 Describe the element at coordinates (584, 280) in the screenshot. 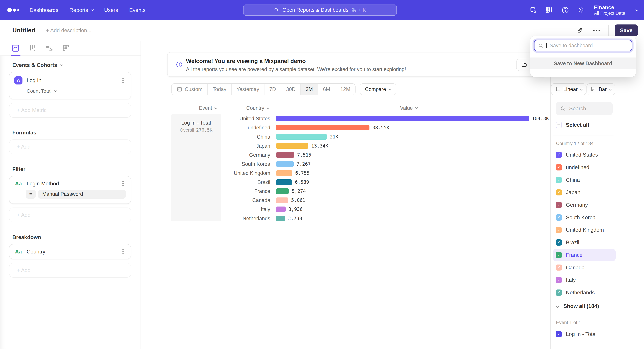

I see `country-filter-item: ✓Italy` at that location.